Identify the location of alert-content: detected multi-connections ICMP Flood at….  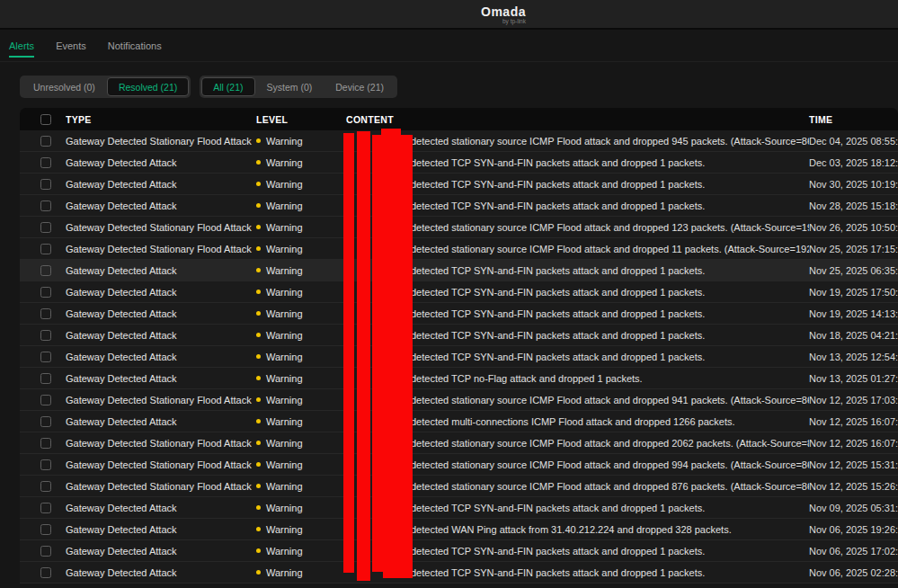
(577, 422).